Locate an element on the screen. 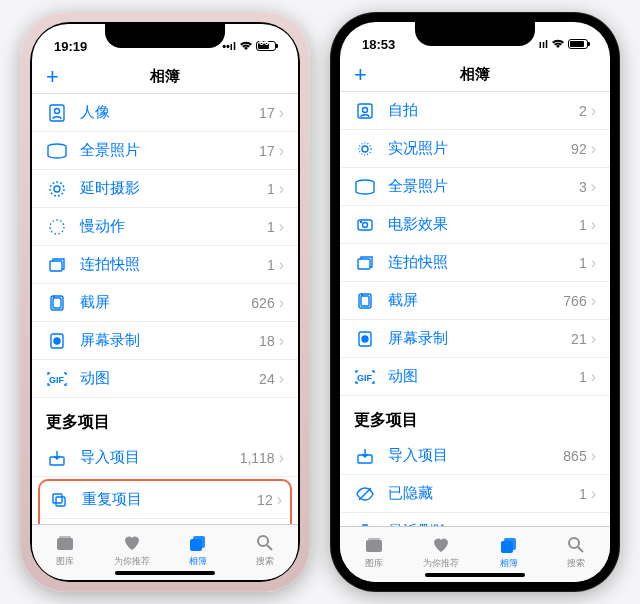  album-count: 626 is located at coordinates (262, 303).